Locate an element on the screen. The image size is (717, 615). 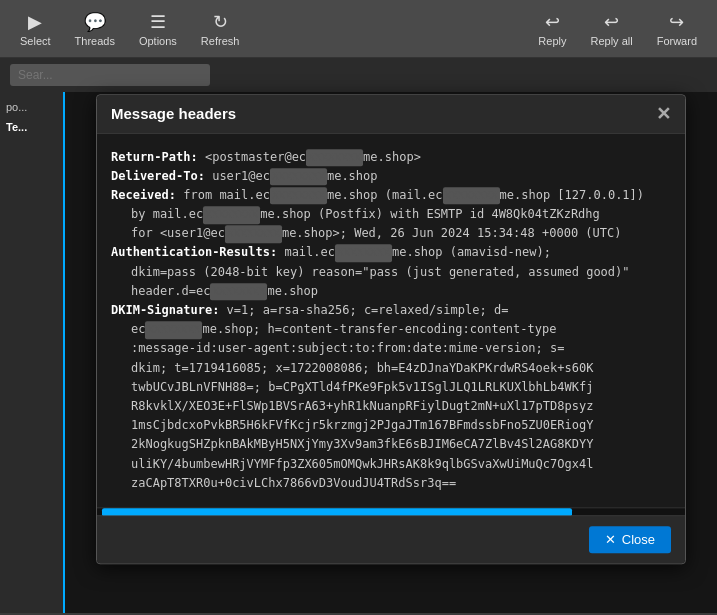
sidebar: po... Te... is located at coordinates (32, 352).